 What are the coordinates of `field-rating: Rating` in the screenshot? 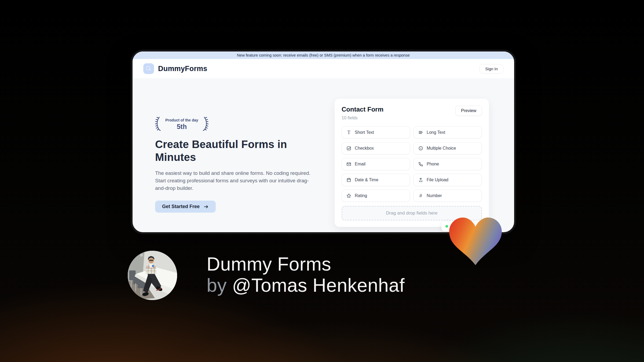 It's located at (376, 196).